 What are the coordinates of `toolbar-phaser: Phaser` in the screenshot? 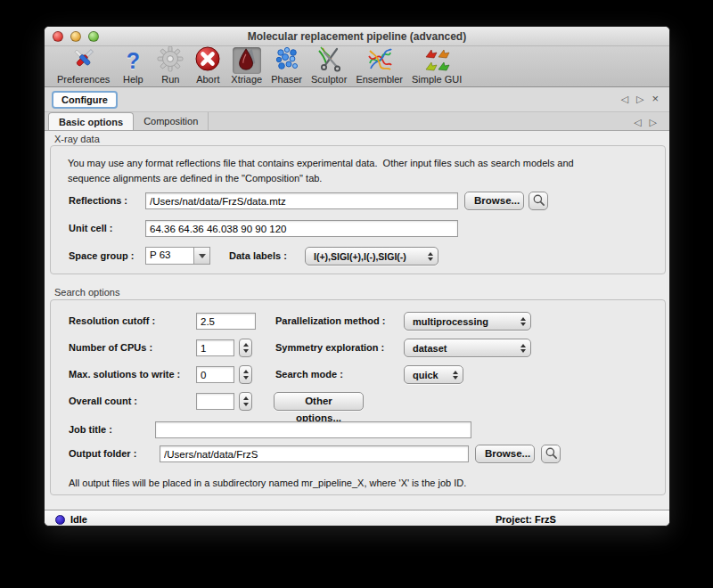 It's located at (287, 66).